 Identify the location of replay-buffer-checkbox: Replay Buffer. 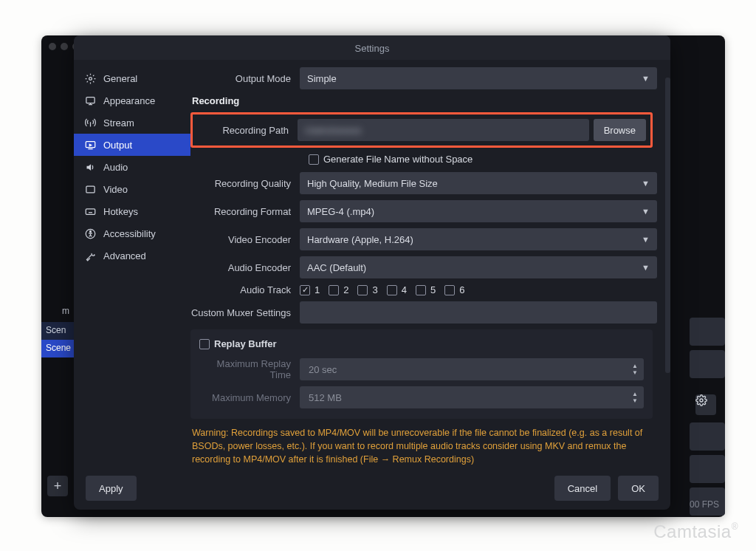
(422, 344).